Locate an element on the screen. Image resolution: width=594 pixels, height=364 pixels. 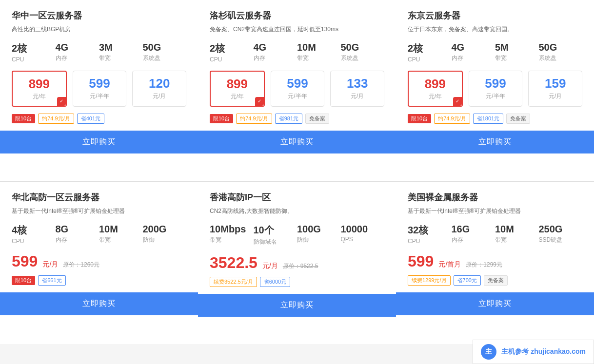
spec-item: 3M带宽 is located at coordinates (121, 53).